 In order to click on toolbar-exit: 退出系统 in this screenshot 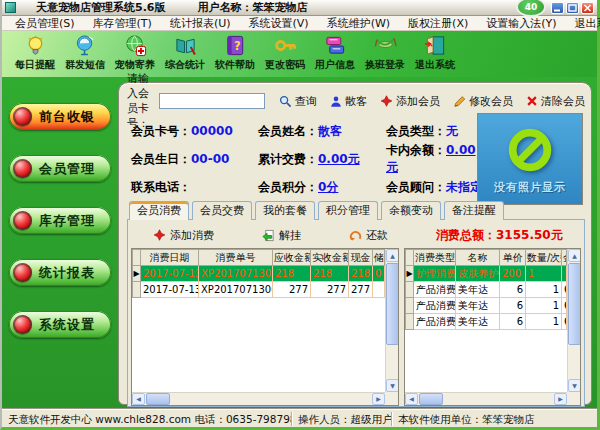, I will do `click(435, 53)`.